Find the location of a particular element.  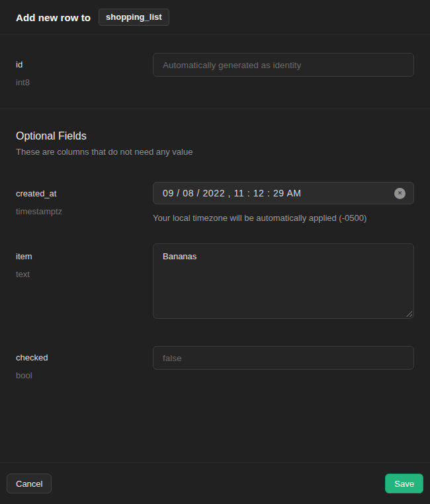

field-name: id is located at coordinates (85, 65).